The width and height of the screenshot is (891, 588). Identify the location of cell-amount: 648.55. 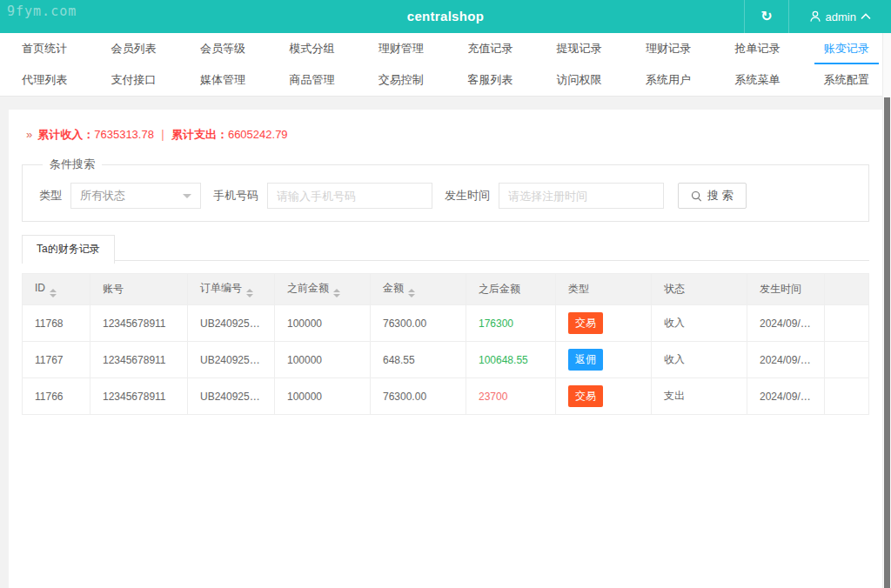
(419, 360).